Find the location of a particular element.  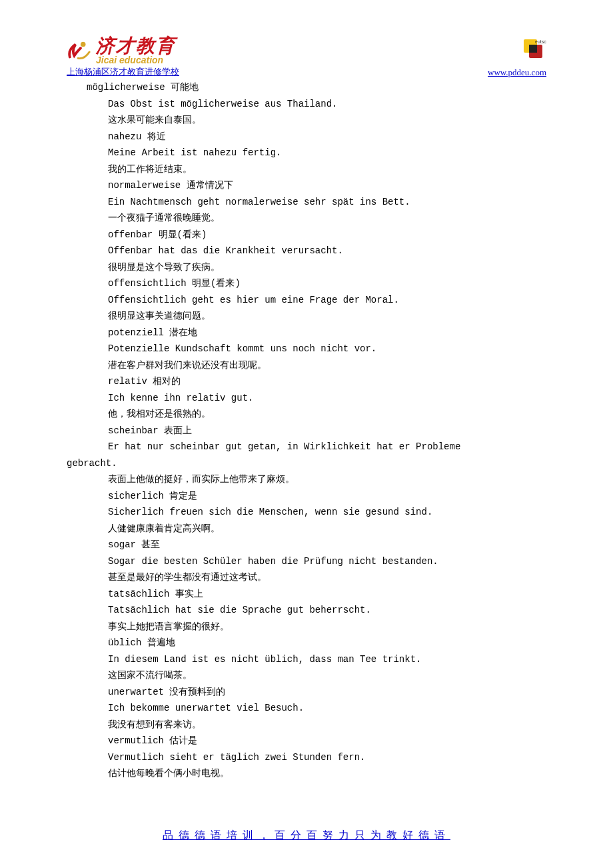

text-line: relativ 相对的 is located at coordinates (306, 381).